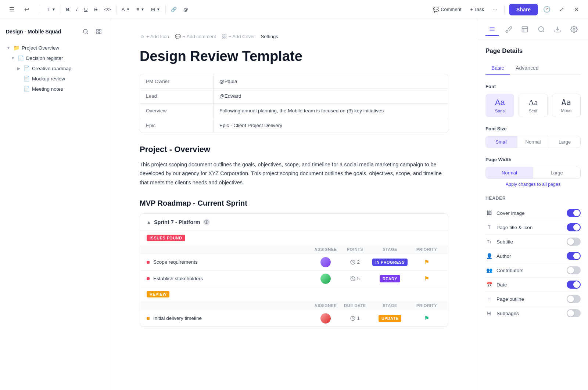 This screenshot has width=588, height=390. I want to click on list-button: ⊟ ▼, so click(156, 10).